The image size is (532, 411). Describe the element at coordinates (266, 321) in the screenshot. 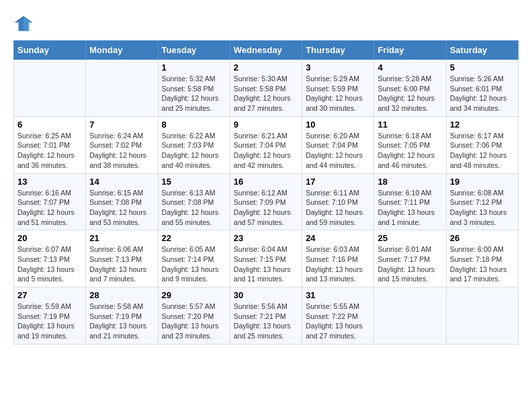

I see `day-info: Sunrise: 5:56 AMSunset: 7:21 PMDaylight:…` at that location.